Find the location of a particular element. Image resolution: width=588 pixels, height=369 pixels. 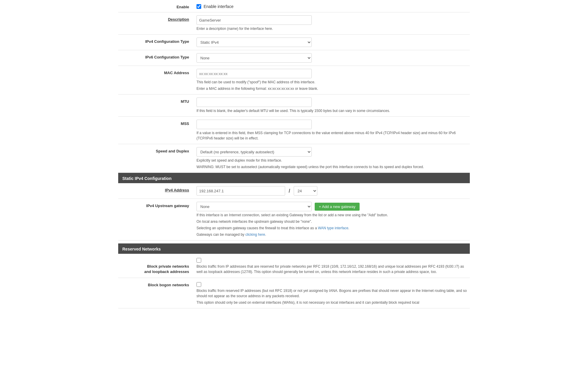

mac-address-label: MAC Address is located at coordinates (157, 72).